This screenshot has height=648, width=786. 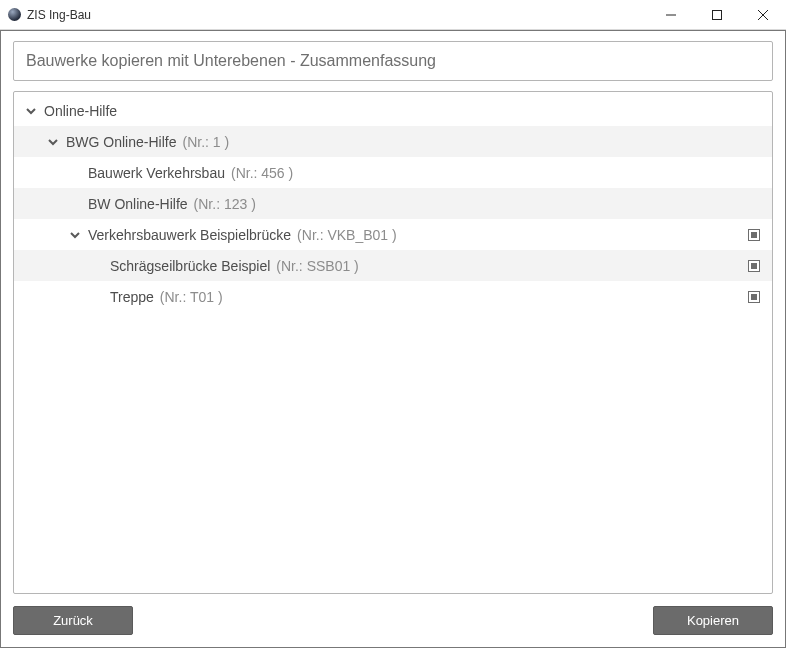 I want to click on close-button, so click(x=763, y=14).